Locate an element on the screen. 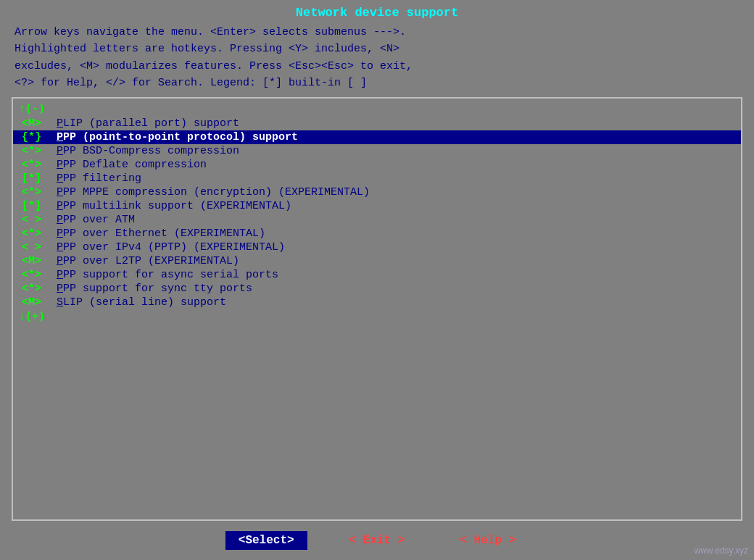 This screenshot has width=754, height=560. menu-item: <M>PPP over L2TP (EXPERIMENTAL) is located at coordinates (377, 261).